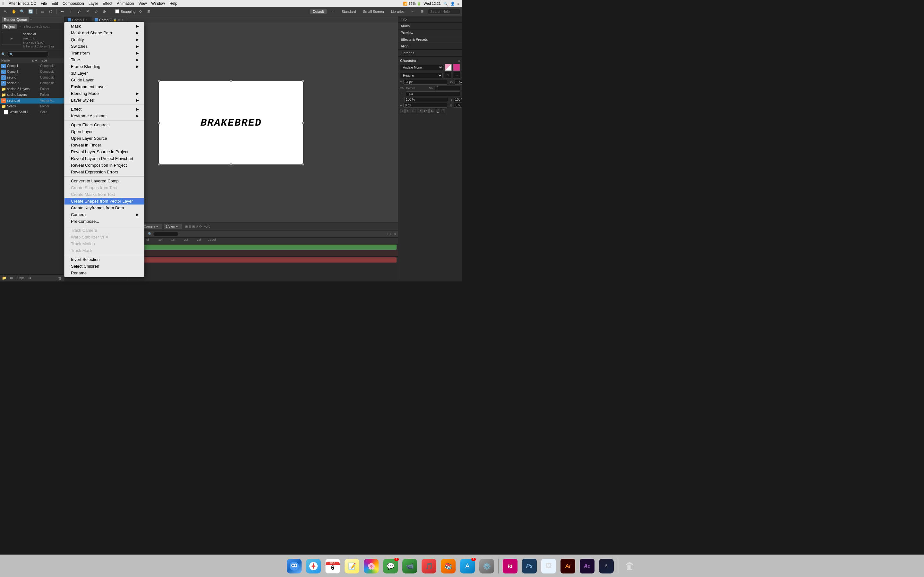 Image resolution: width=924 pixels, height=577 pixels. I want to click on menu-mask-shape-path: Mask and Shape Path ▶, so click(104, 33).